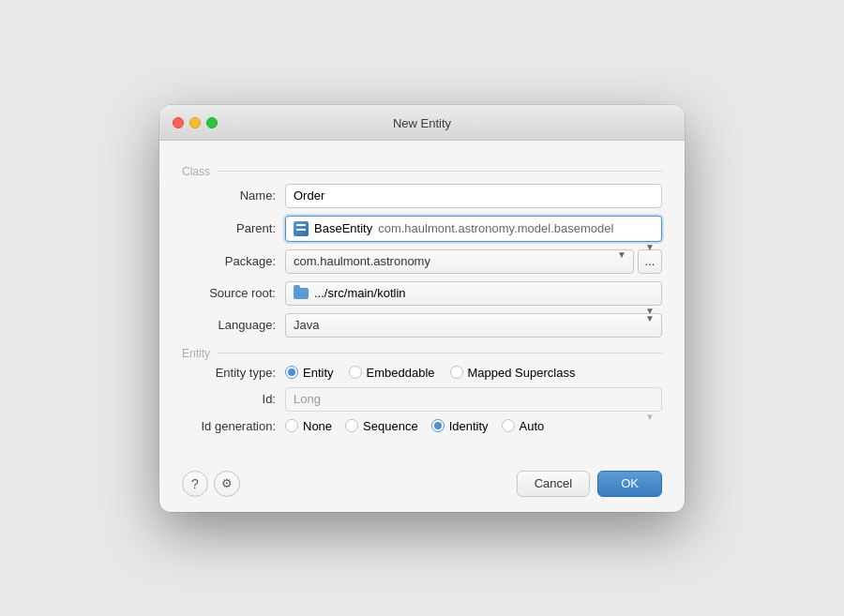 Image resolution: width=844 pixels, height=616 pixels. I want to click on minimize-button, so click(195, 123).